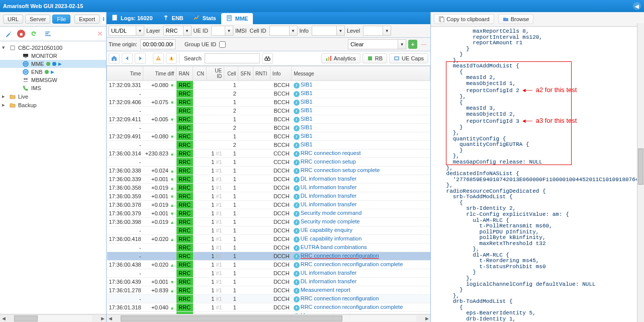 Image resolution: width=644 pixels, height=322 pixels. I want to click on table-row: 17:36:00.314+230.823 ▲RRC1 #11CCCHiRRC c…, so click(268, 154).